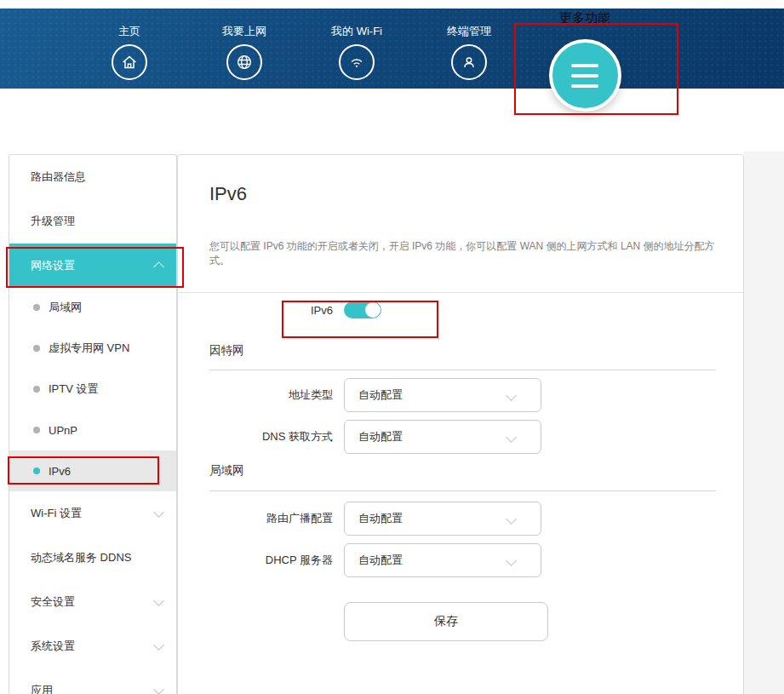  I want to click on sidebar-item-label: 升级管理, so click(53, 221).